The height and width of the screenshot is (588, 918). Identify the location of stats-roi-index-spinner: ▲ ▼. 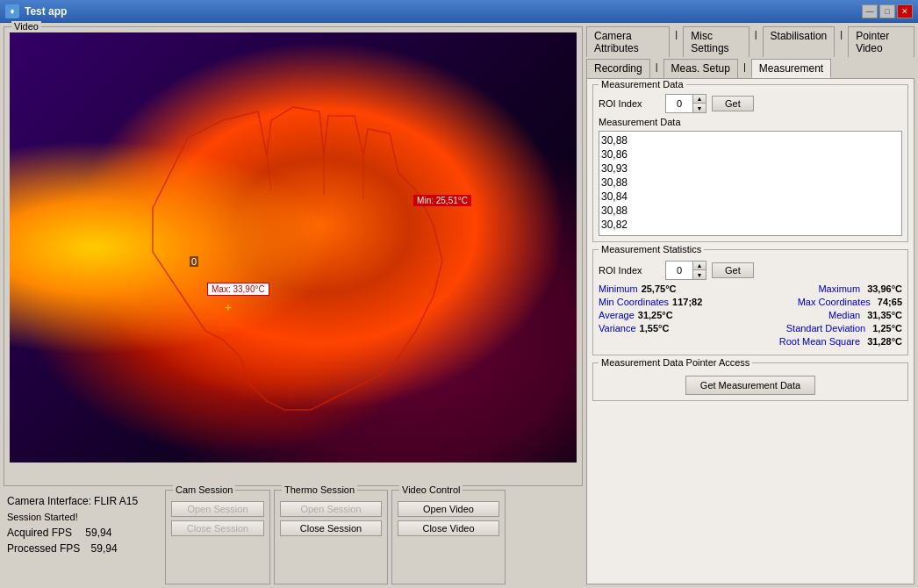
(686, 270).